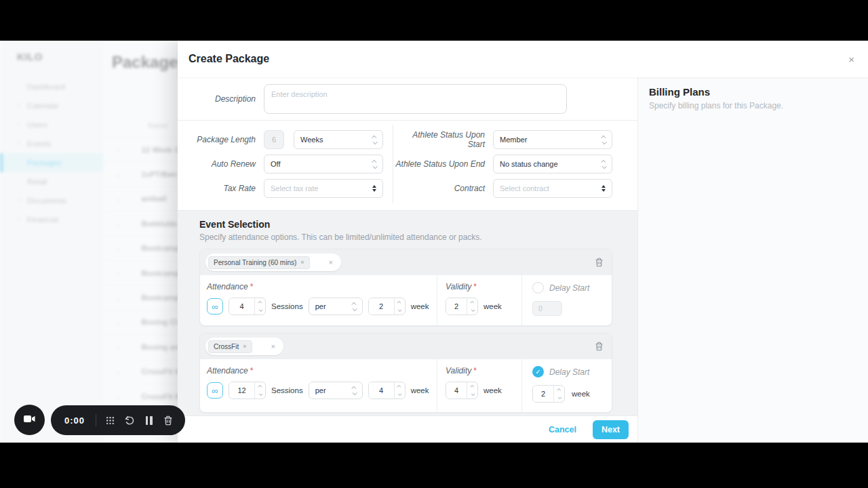 Image resolution: width=868 pixels, height=488 pixels. I want to click on event-card-header: Personal Training (60 mins) × ×, so click(406, 262).